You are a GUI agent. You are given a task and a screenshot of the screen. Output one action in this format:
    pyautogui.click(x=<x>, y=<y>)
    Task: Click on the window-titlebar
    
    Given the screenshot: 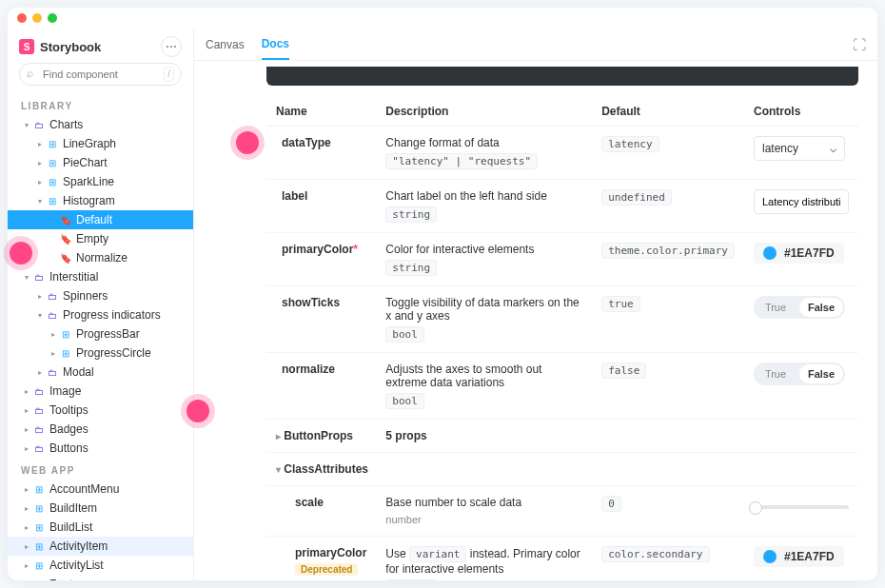 What is the action you would take?
    pyautogui.click(x=442, y=18)
    